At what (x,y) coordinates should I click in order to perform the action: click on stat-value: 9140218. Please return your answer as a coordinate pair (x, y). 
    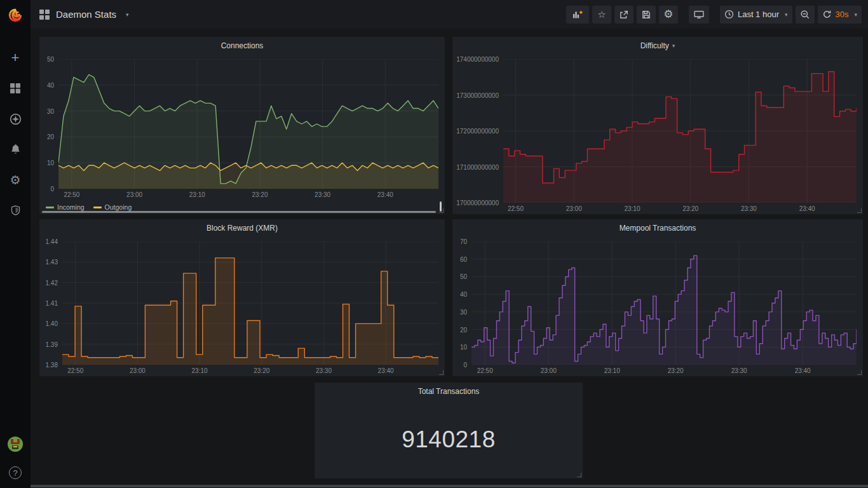
    Looking at the image, I should click on (449, 440).